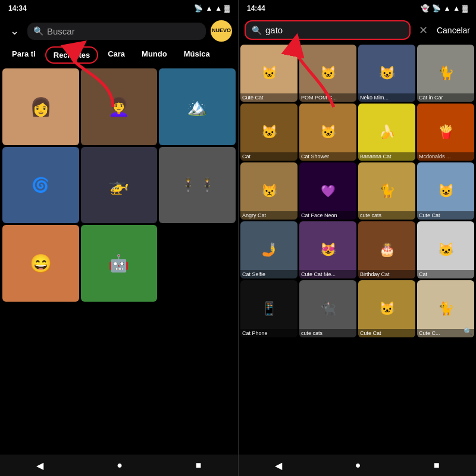  I want to click on tab-cara: Cara, so click(117, 55).